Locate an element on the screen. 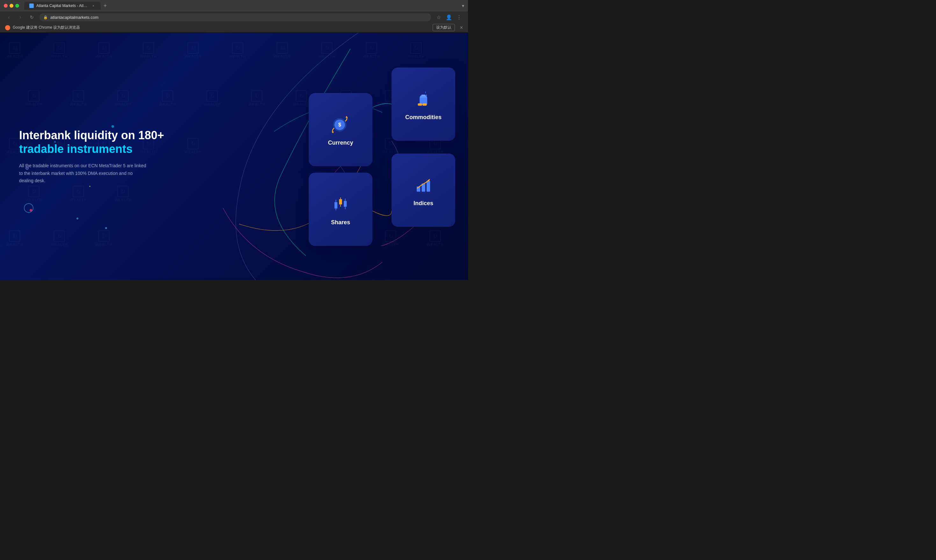 The image size is (936, 560). indices-icon is located at coordinates (423, 184).